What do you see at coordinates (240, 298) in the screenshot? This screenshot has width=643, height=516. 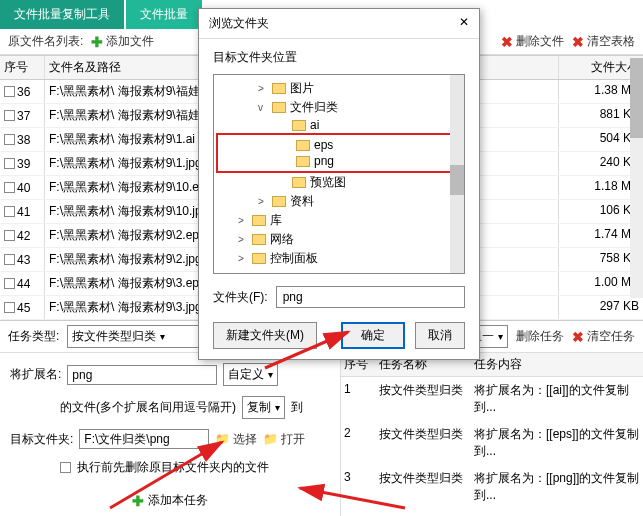 I see `folder-input-label: 文件夹(F):` at bounding box center [240, 298].